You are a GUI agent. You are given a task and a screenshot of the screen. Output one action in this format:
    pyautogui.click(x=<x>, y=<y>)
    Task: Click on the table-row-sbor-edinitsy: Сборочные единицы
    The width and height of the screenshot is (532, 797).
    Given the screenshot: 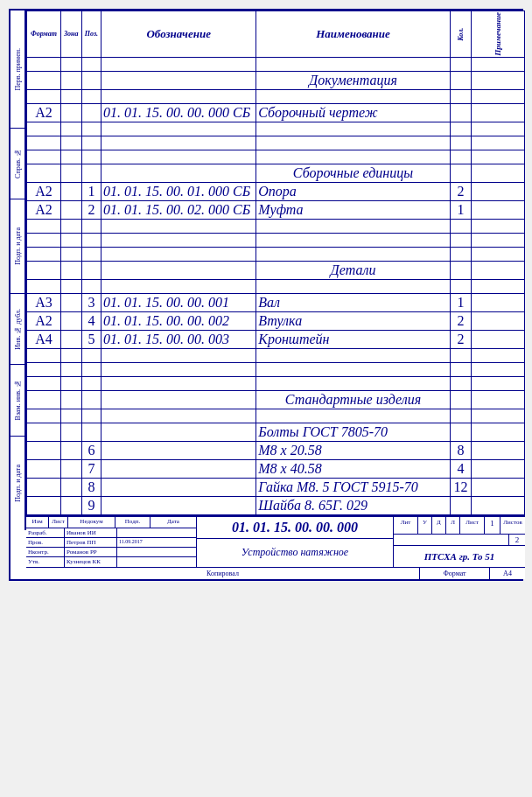 What is the action you would take?
    pyautogui.click(x=276, y=173)
    